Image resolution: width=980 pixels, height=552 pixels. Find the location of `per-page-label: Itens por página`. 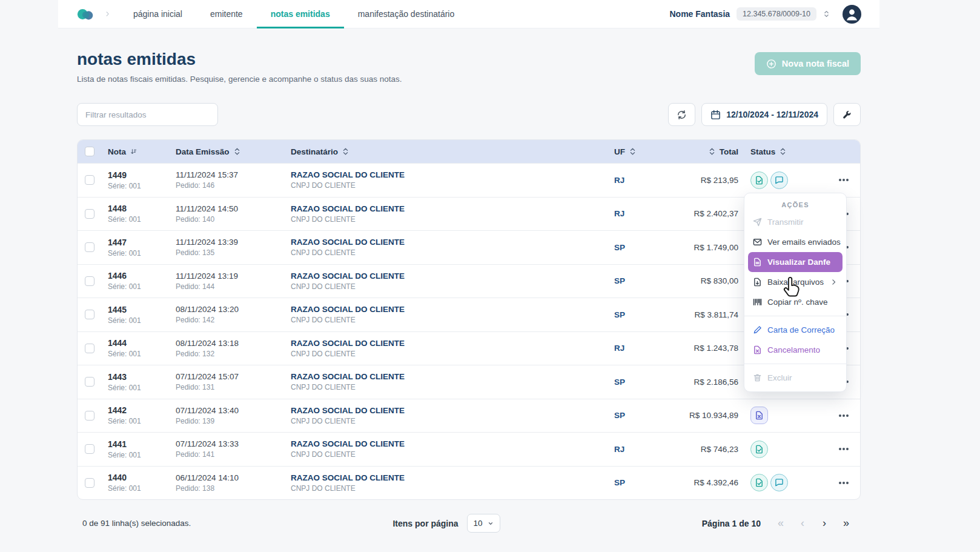

per-page-label: Itens por página is located at coordinates (425, 524).